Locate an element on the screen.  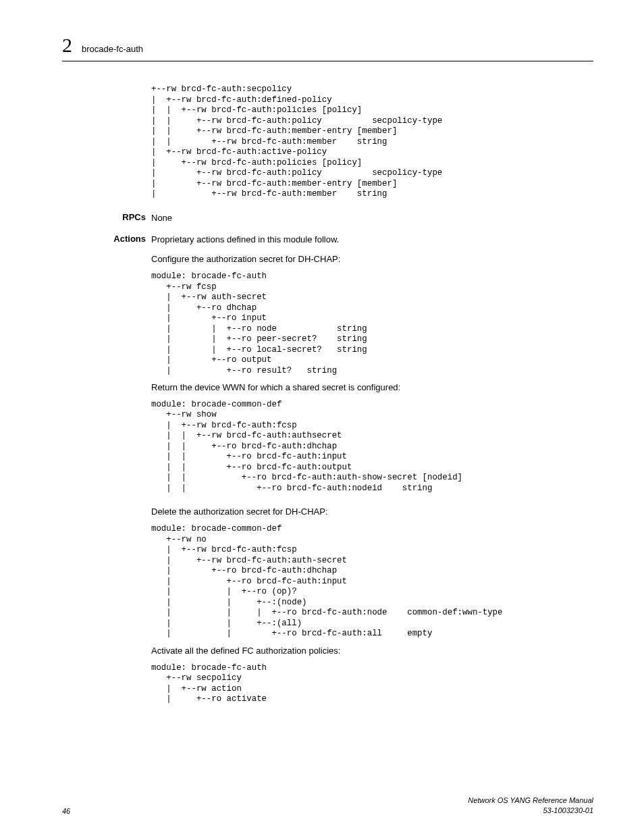
actions-row: Actions Proprietary actions defined in t… is located at coordinates (328, 253).